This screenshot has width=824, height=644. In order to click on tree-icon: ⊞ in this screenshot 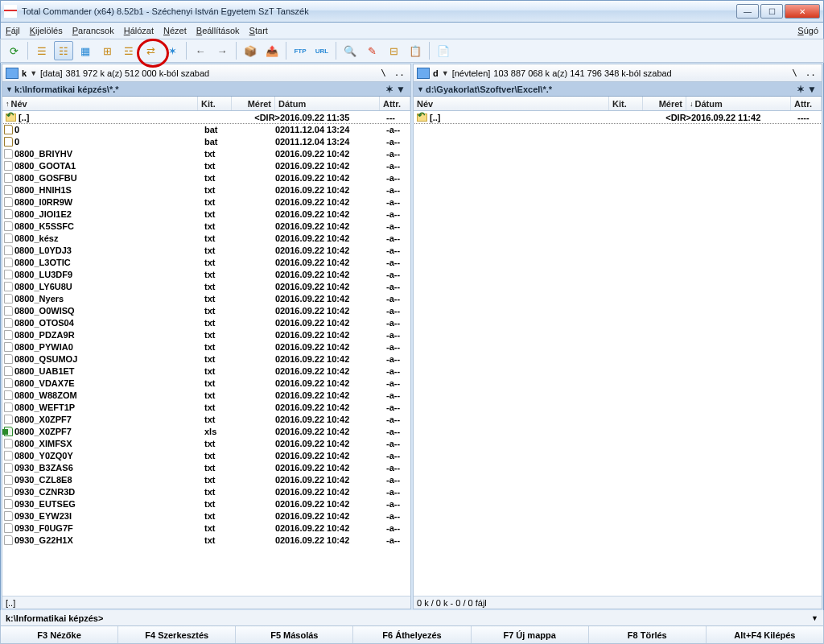, I will do `click(107, 51)`.